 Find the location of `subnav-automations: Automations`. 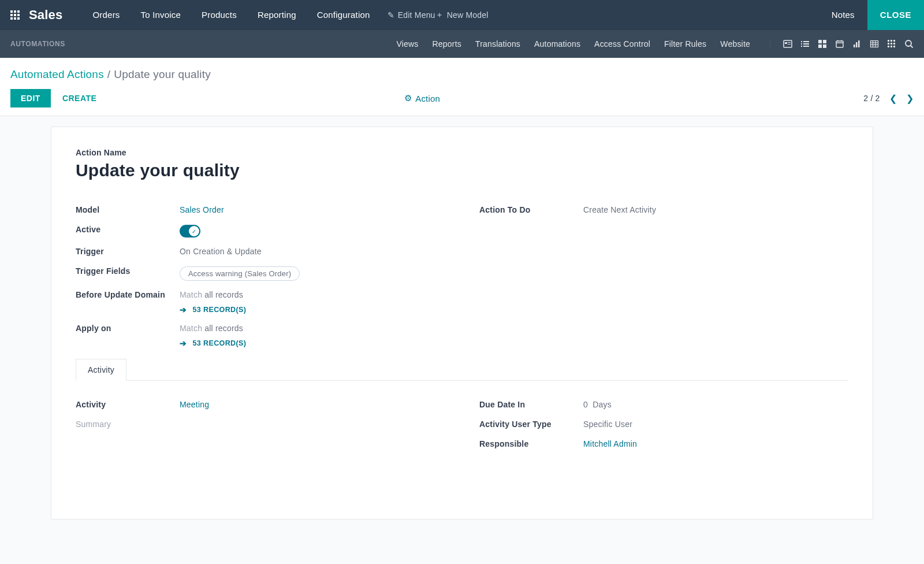

subnav-automations: Automations is located at coordinates (557, 44).